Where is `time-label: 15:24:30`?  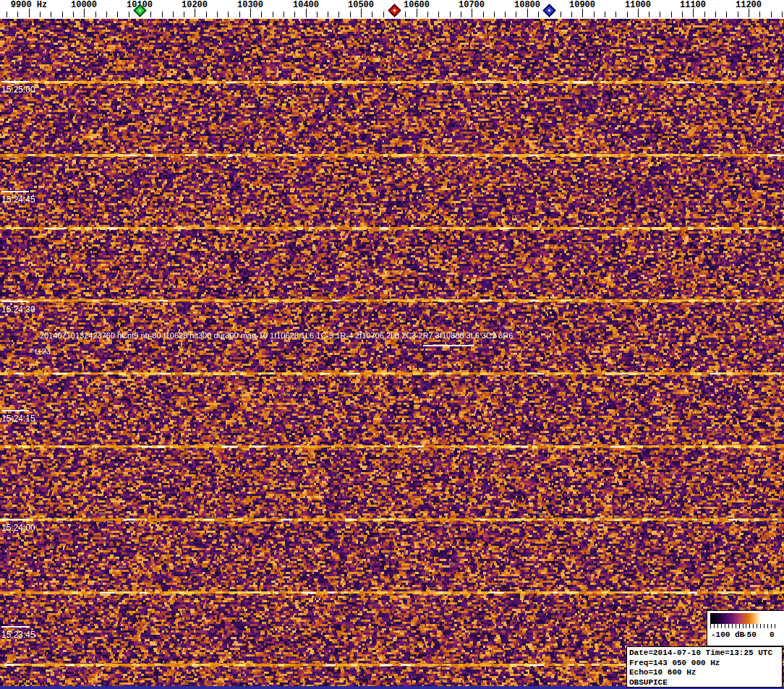 time-label: 15:24:30 is located at coordinates (19, 309).